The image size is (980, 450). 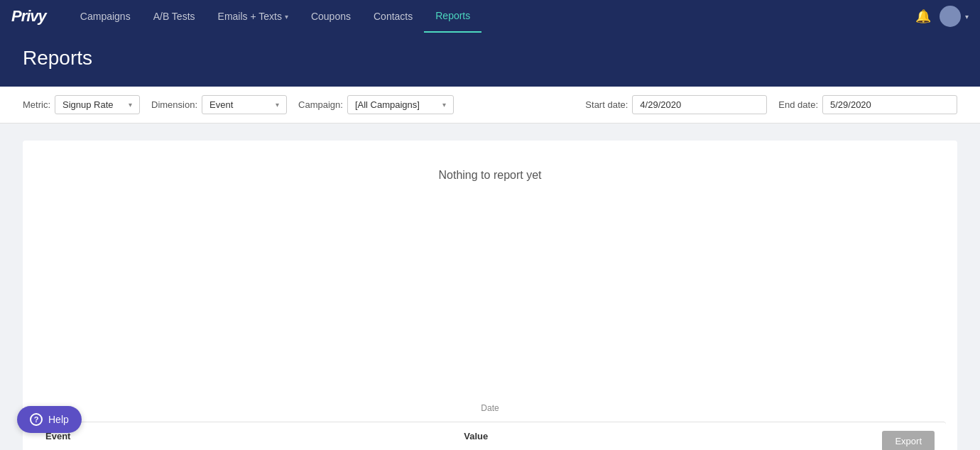 What do you see at coordinates (798, 105) in the screenshot?
I see `end-date-label: End date:` at bounding box center [798, 105].